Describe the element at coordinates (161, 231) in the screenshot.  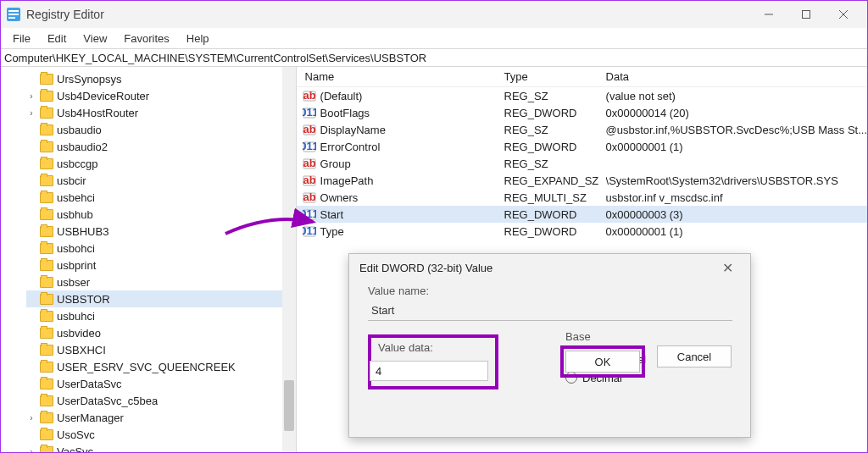
I see `tree-item: USBHUB3` at that location.